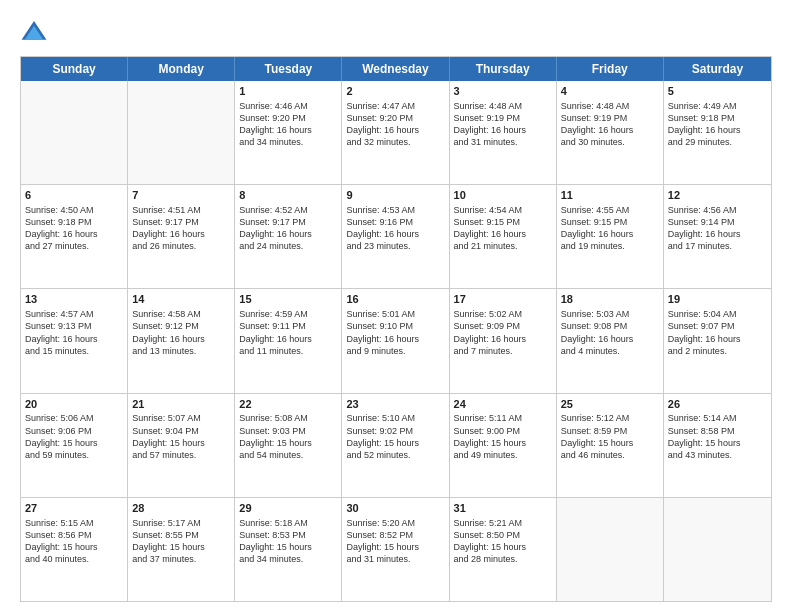  Describe the element at coordinates (395, 300) in the screenshot. I see `day-number: 16` at that location.